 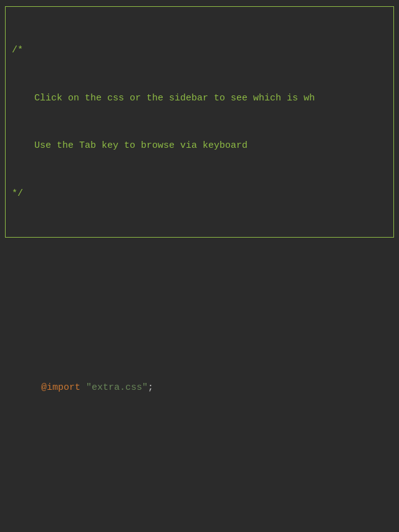 What do you see at coordinates (151, 388) in the screenshot?
I see `import-semicolon: ;` at bounding box center [151, 388].